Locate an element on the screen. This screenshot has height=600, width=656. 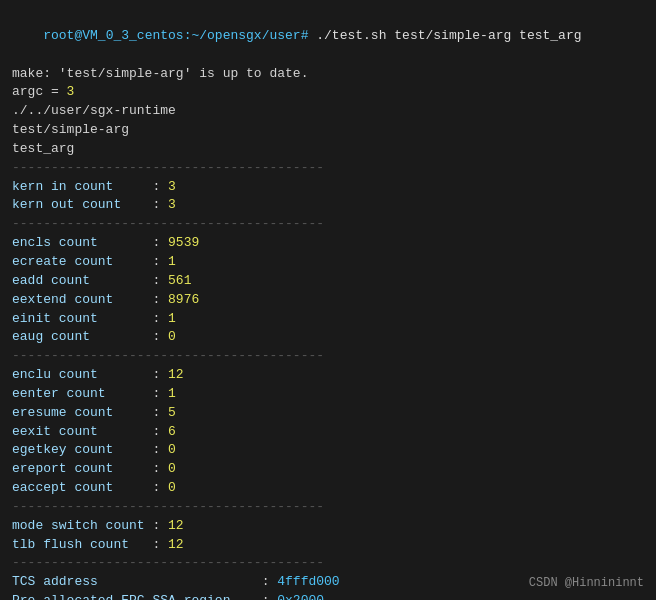
terminal-line: enclu count : 12 is located at coordinates (328, 376).